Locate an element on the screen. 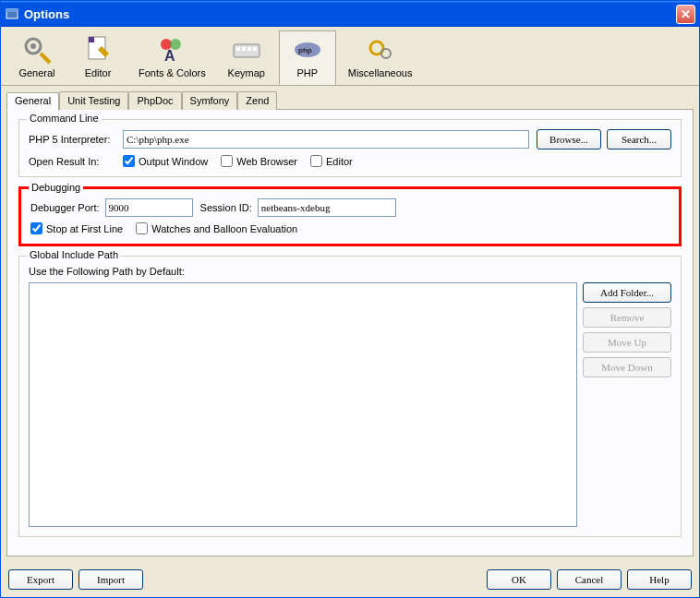  group-legend: Command Line is located at coordinates (65, 118).